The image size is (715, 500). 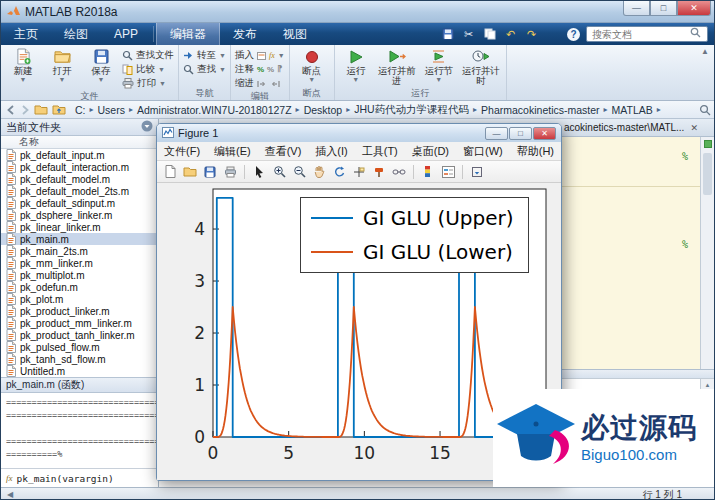 I want to click on file-list-column-header: 名称, so click(x=80, y=142).